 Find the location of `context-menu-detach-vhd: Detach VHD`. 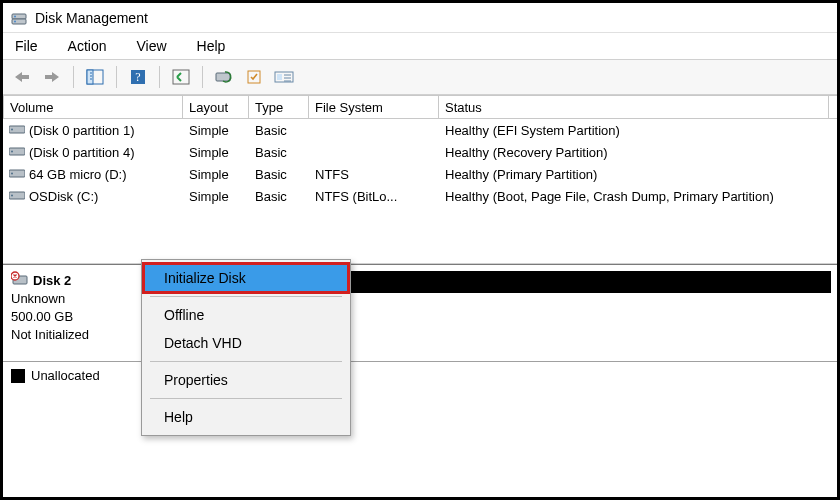

context-menu-detach-vhd: Detach VHD is located at coordinates (246, 343).